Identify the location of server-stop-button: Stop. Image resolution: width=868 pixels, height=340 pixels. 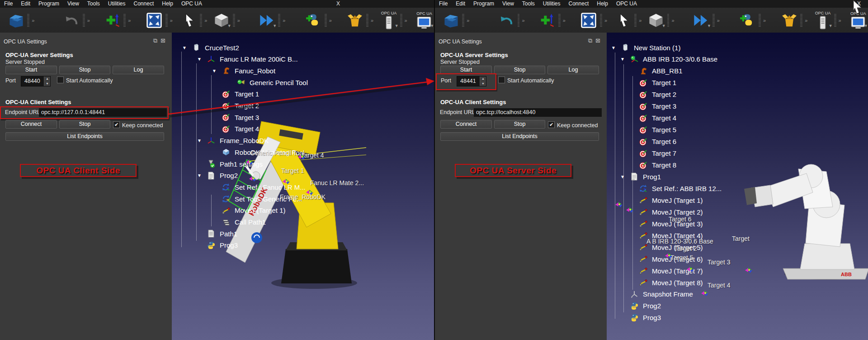
(85, 70).